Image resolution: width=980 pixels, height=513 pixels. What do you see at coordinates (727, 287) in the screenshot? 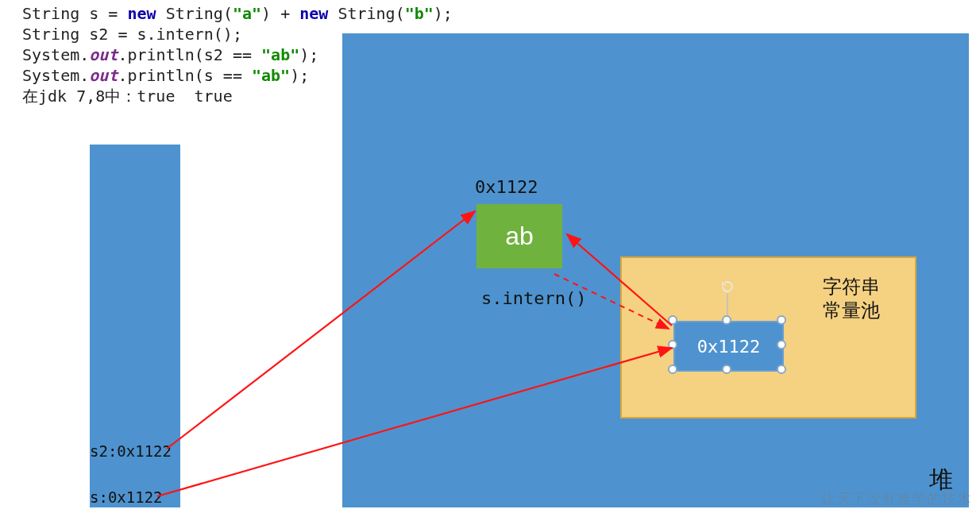
I see `rotate-handle-icon` at bounding box center [727, 287].